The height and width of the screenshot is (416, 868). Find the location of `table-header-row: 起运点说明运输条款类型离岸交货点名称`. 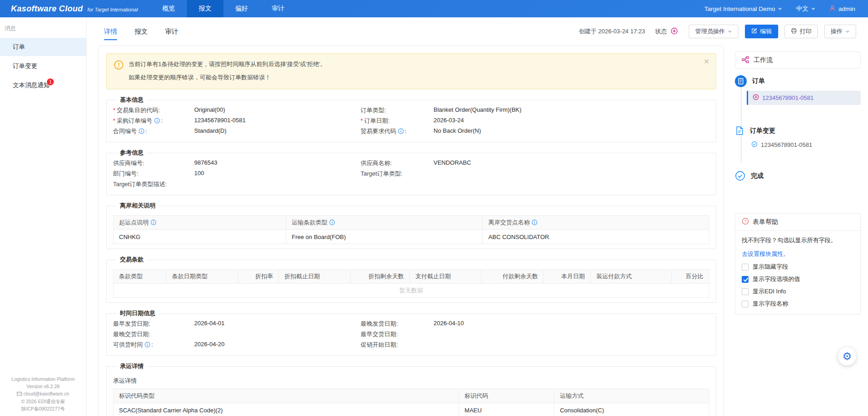

table-header-row: 起运点说明运输条款类型离岸交货点名称 is located at coordinates (411, 223).